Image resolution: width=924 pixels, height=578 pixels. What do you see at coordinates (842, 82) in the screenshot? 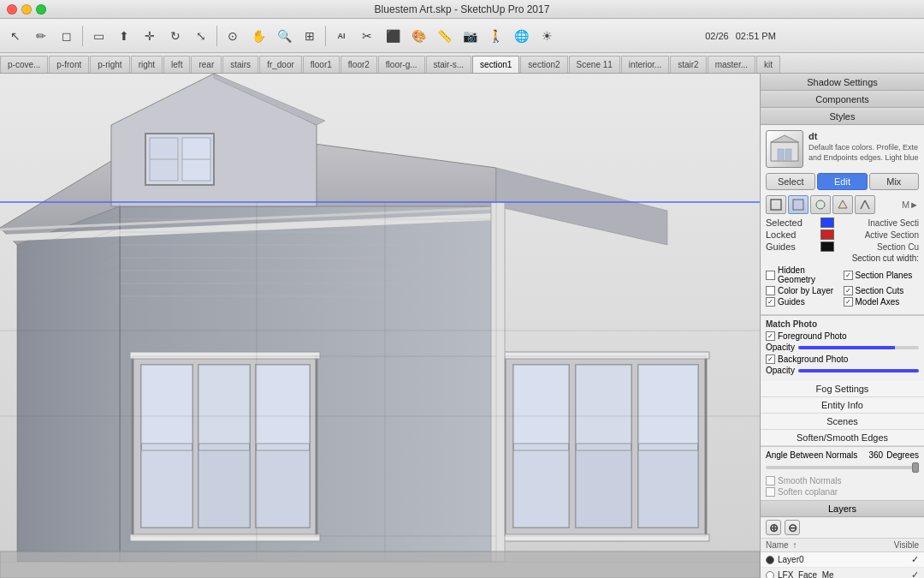
I see `shadow-settings-header: Shadow Settings` at bounding box center [842, 82].